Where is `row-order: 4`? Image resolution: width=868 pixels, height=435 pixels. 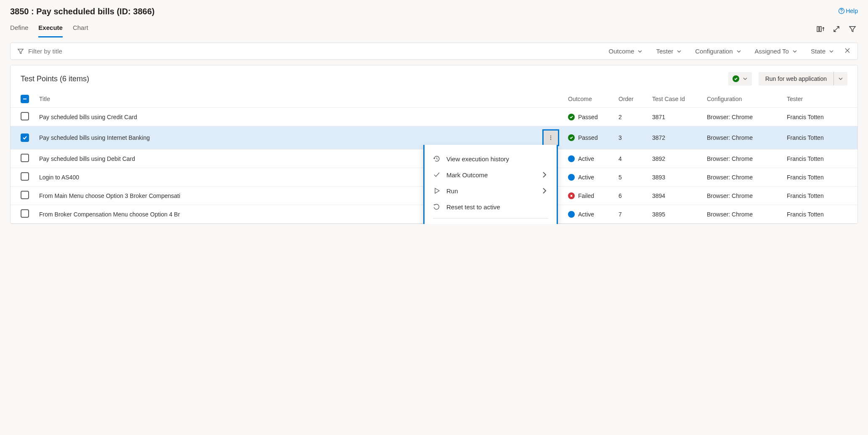 row-order: 4 is located at coordinates (630, 159).